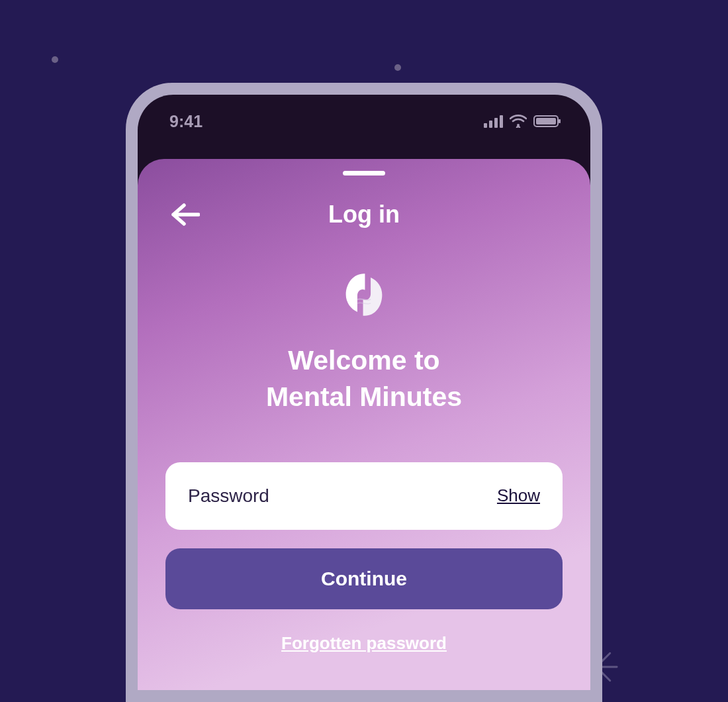 The height and width of the screenshot is (702, 728). What do you see at coordinates (185, 215) in the screenshot?
I see `back-button` at bounding box center [185, 215].